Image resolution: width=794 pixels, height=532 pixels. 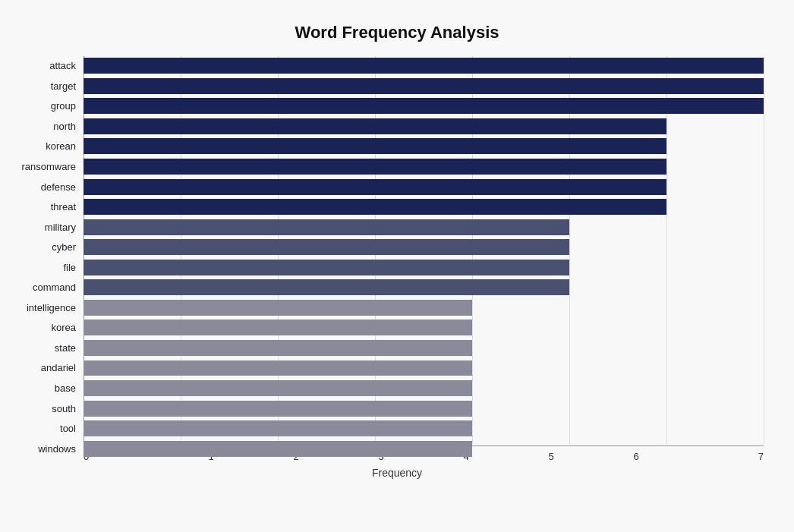 What do you see at coordinates (42, 187) in the screenshot?
I see `bar-label: defense` at bounding box center [42, 187].